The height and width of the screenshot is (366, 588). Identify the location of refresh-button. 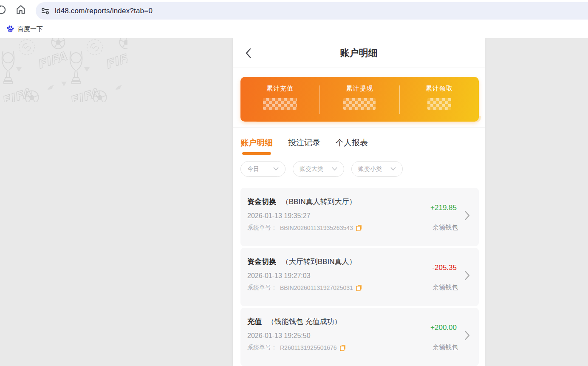
(4, 10).